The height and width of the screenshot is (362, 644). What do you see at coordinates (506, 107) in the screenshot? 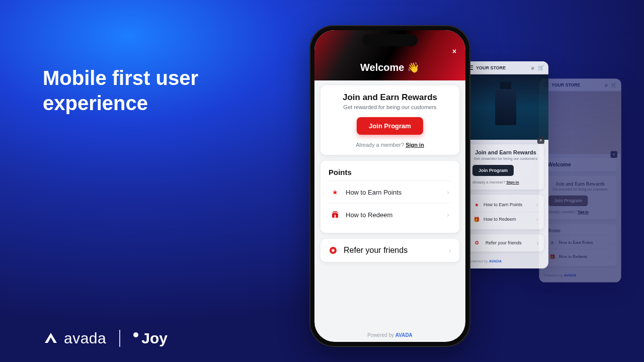
I see `perfume-icon` at bounding box center [506, 107].